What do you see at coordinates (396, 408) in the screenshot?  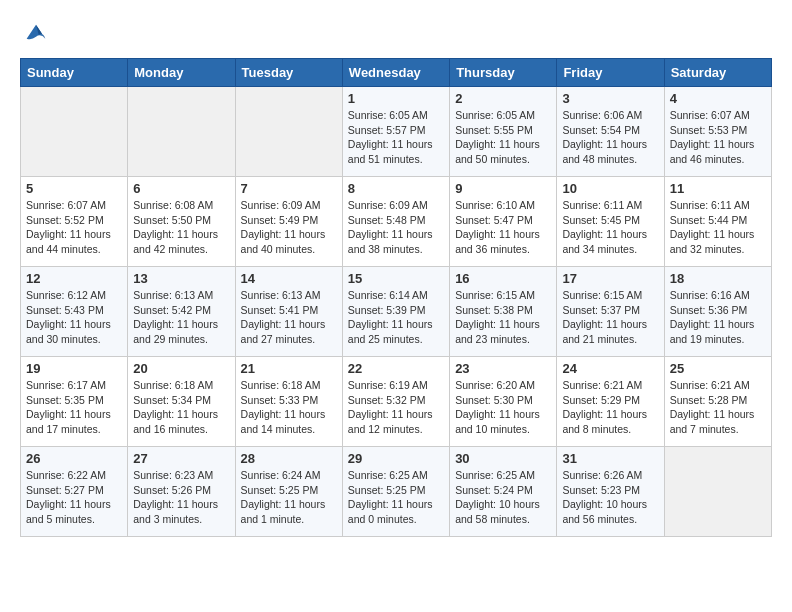 I see `day-info: Sunrise: 6:19 AM Sunset: 5:32 PM Dayligh…` at bounding box center [396, 408].